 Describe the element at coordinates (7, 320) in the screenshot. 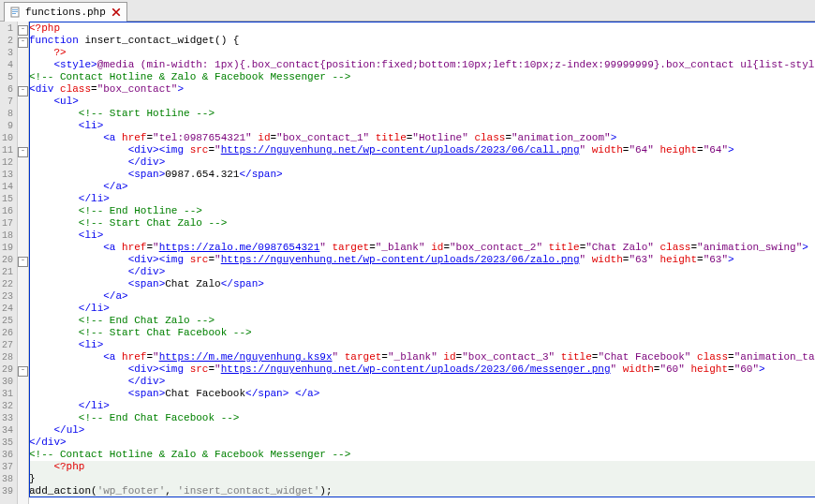

I see `line-number: 25` at that location.